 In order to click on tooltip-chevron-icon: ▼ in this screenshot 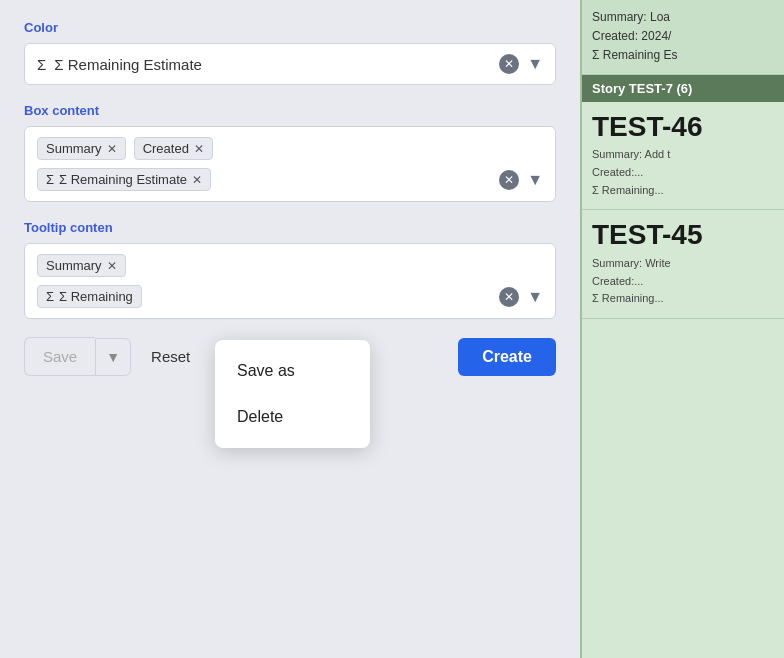, I will do `click(535, 297)`.